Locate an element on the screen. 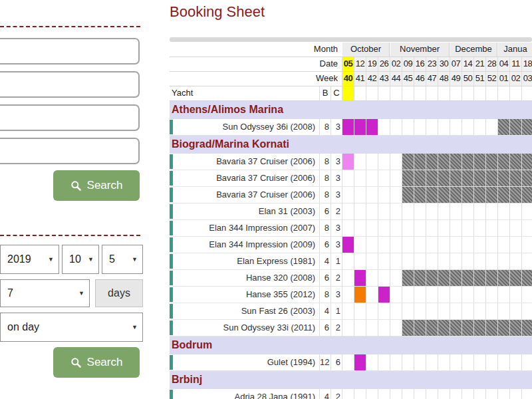 The width and height of the screenshot is (532, 399). month-select: 10 ▼ is located at coordinates (80, 259).